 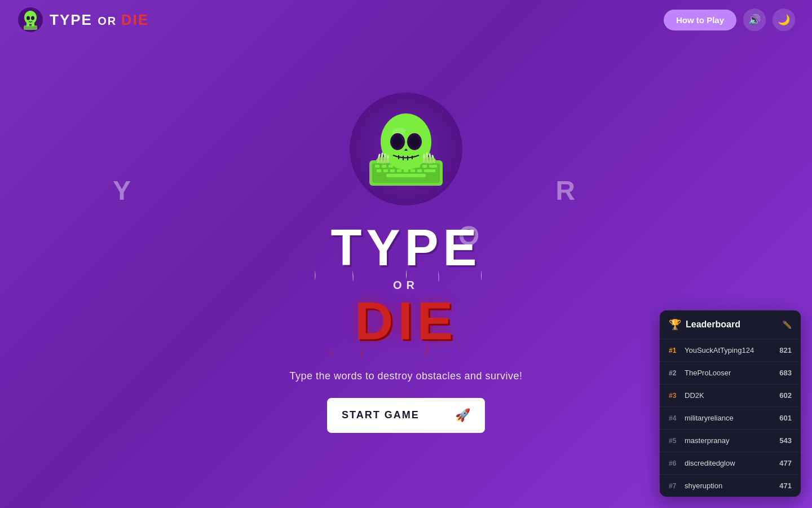 What do you see at coordinates (730, 404) in the screenshot?
I see `leaderboard-panel: 🏆 Leaderboard ✏️ #1YouSuckAtTyping124821…` at bounding box center [730, 404].